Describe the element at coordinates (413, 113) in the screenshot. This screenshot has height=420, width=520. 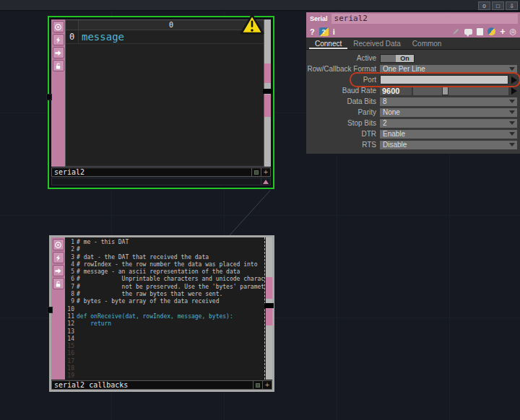
I see `param-row-parity: Parity None` at that location.